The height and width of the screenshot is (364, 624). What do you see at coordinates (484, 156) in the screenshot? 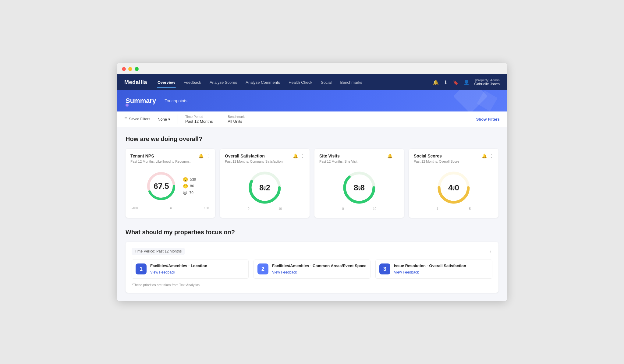
I see `bell-icon-social: 🔔` at bounding box center [484, 156].